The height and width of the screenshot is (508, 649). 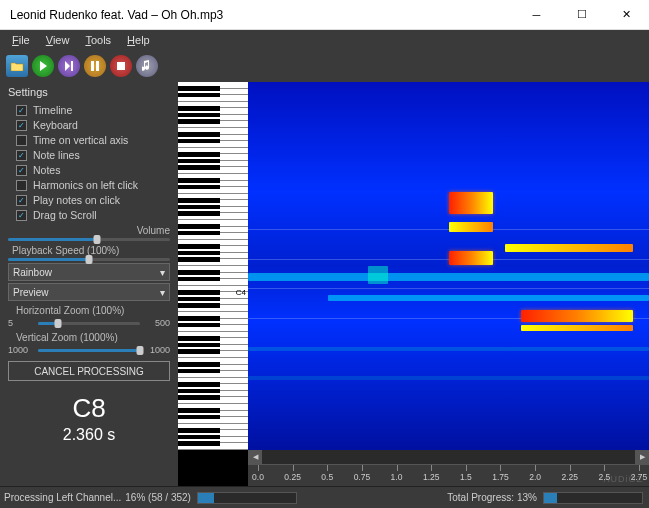 I want to click on setting-notes: ✓Notes, so click(x=93, y=170).